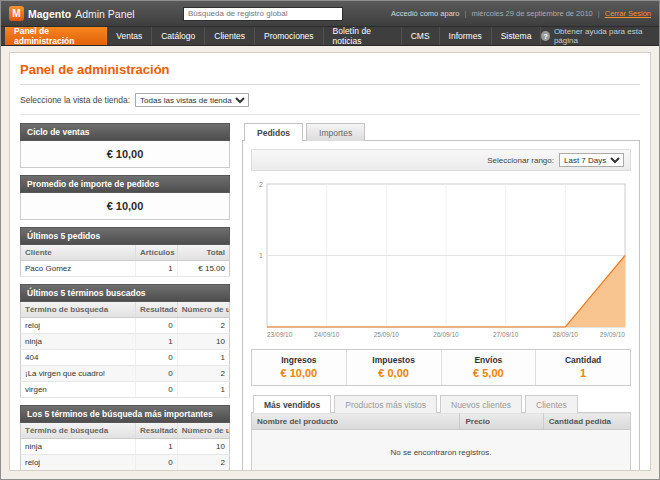  I want to click on range-label: Seleccionar rango:, so click(520, 160).